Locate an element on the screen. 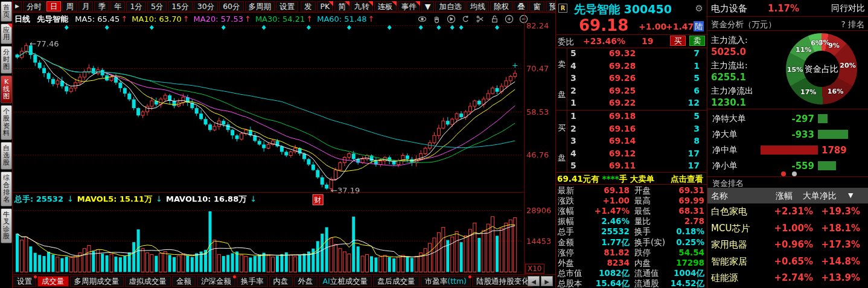 The width and height of the screenshot is (868, 288). tool-tab-均线: 均线 is located at coordinates (478, 6).